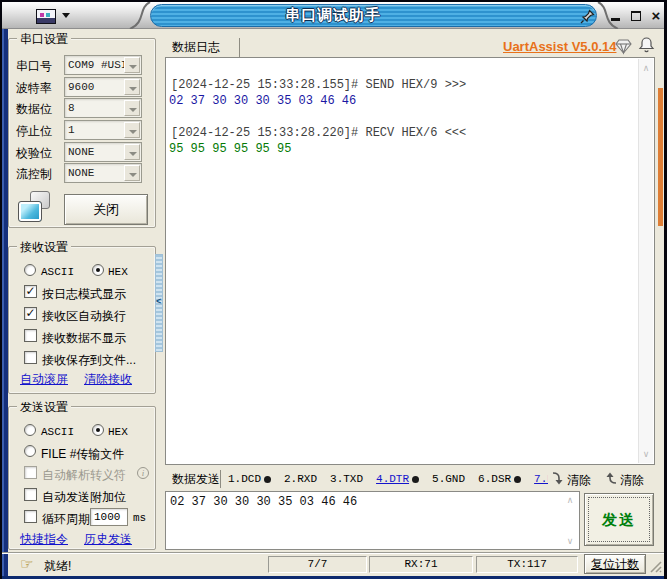 The image size is (667, 579). What do you see at coordinates (541, 479) in the screenshot?
I see `pin-ri: 7.RI` at bounding box center [541, 479].